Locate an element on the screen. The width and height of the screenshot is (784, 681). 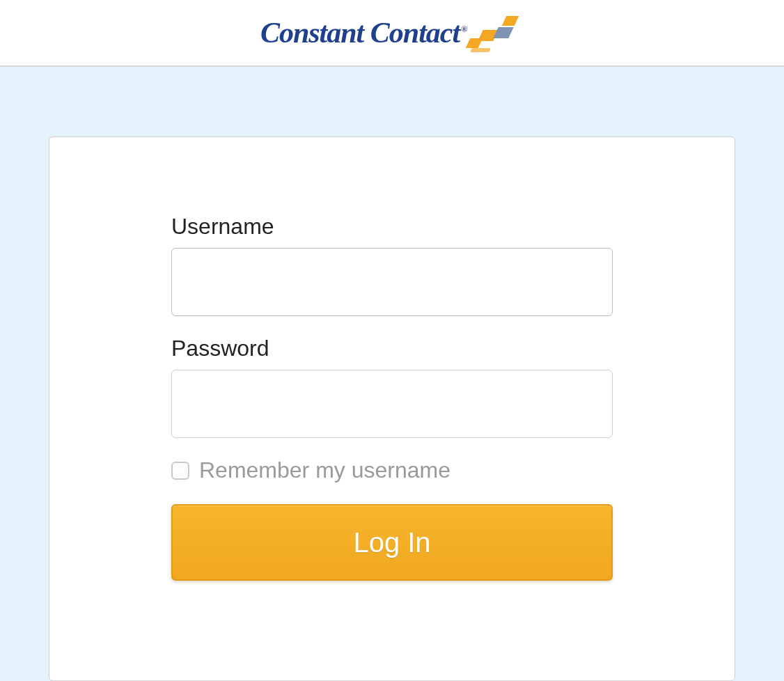
login-button: Log In is located at coordinates (392, 542).